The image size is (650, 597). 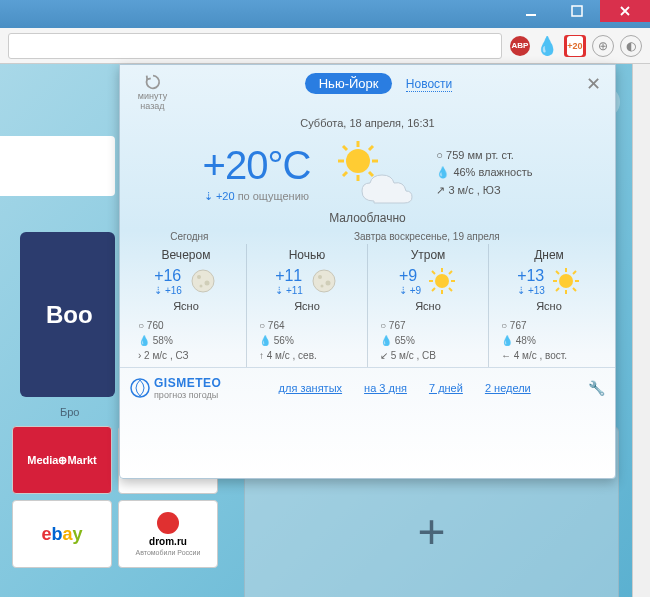 What do you see at coordinates (531, 11) in the screenshot?
I see `minimize-button` at bounding box center [531, 11].